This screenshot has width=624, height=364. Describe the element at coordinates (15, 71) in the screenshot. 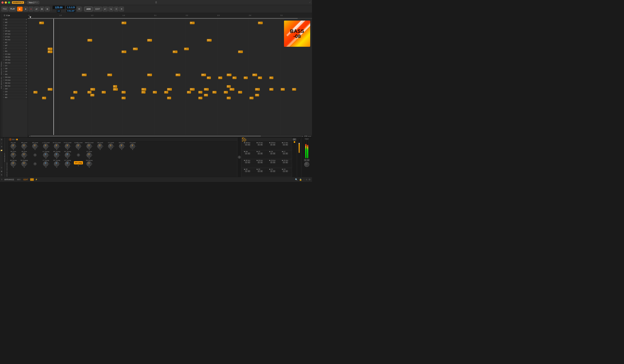

I see `track-row: 1 CP ◄` at that location.